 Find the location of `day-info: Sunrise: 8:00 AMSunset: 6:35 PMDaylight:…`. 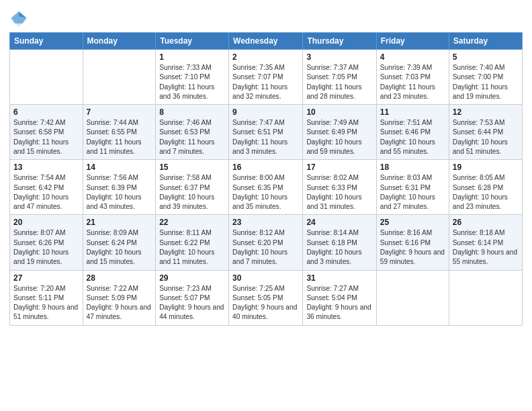

day-info: Sunrise: 8:00 AMSunset: 6:35 PMDaylight:… is located at coordinates (266, 192).